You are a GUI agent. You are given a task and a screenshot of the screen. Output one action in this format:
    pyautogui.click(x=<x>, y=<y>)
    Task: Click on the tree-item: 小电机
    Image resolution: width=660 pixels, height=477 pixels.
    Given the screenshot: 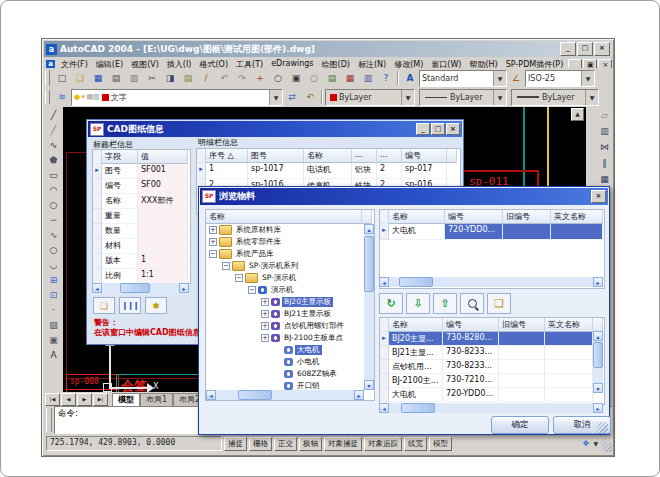 What is the action you would take?
    pyautogui.click(x=285, y=362)
    